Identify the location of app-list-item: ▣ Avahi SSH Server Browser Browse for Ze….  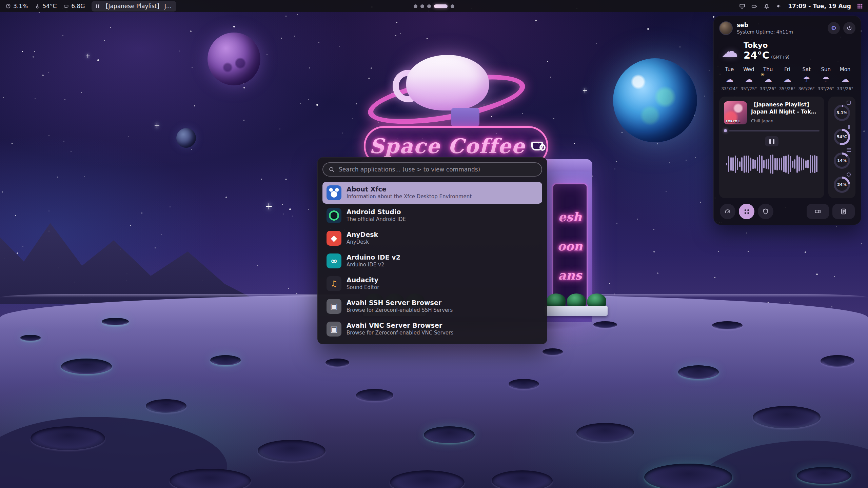
(432, 306).